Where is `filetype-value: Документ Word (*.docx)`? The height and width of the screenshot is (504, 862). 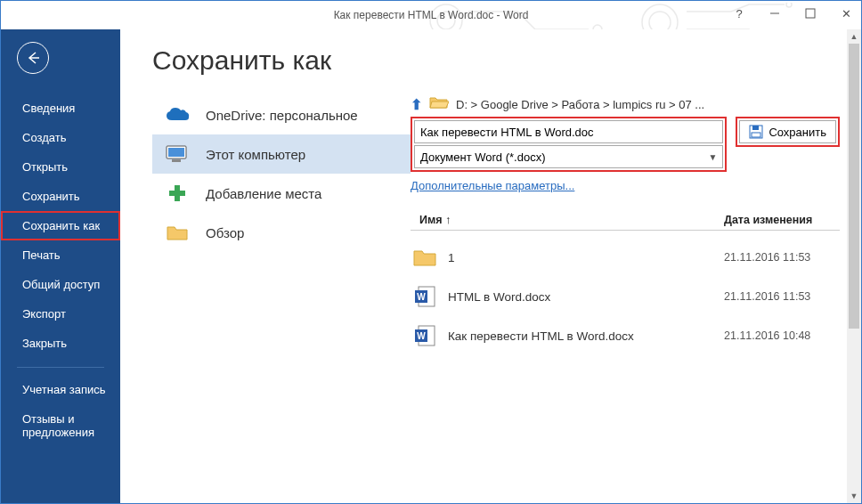
filetype-value: Документ Word (*.docx) is located at coordinates (559, 157).